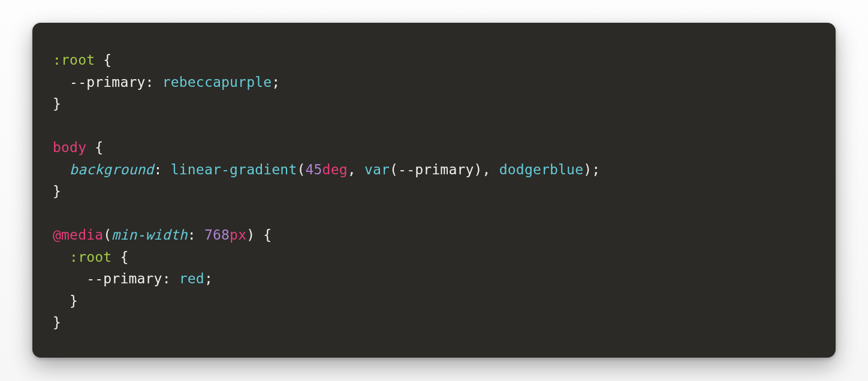  I want to click on code-token: var, so click(377, 170).